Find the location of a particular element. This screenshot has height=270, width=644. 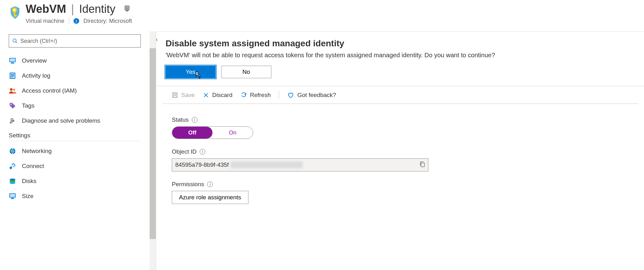

status-toggle: Off On is located at coordinates (212, 133).